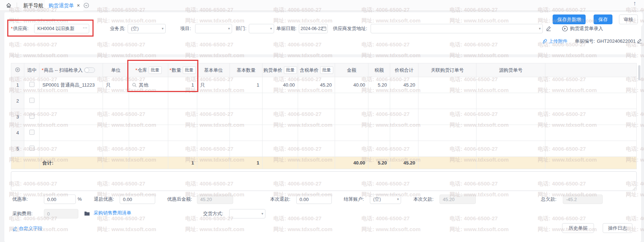 Image resolution: width=644 pixels, height=242 pixels. Describe the element at coordinates (87, 213) in the screenshot. I see `folder-icon` at that location.